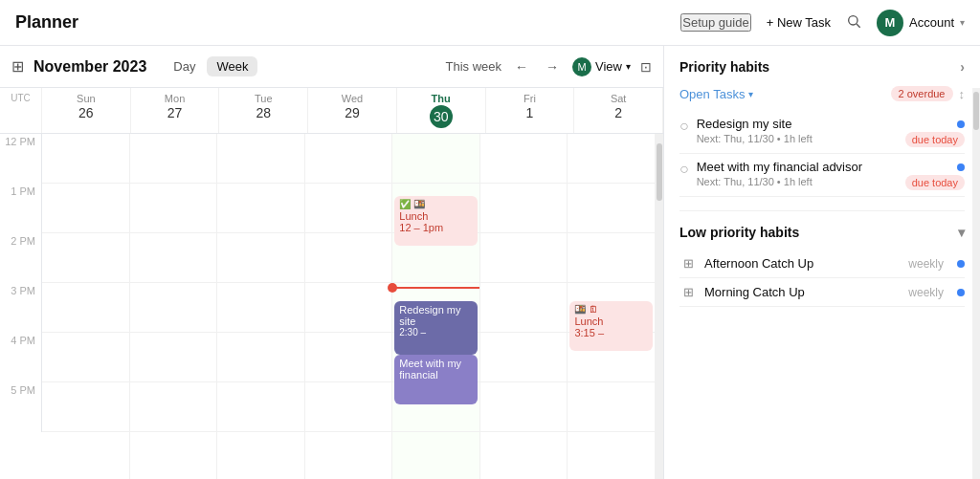 This screenshot has height=479, width=980. I want to click on day-header-fri: Fri 1, so click(530, 111).